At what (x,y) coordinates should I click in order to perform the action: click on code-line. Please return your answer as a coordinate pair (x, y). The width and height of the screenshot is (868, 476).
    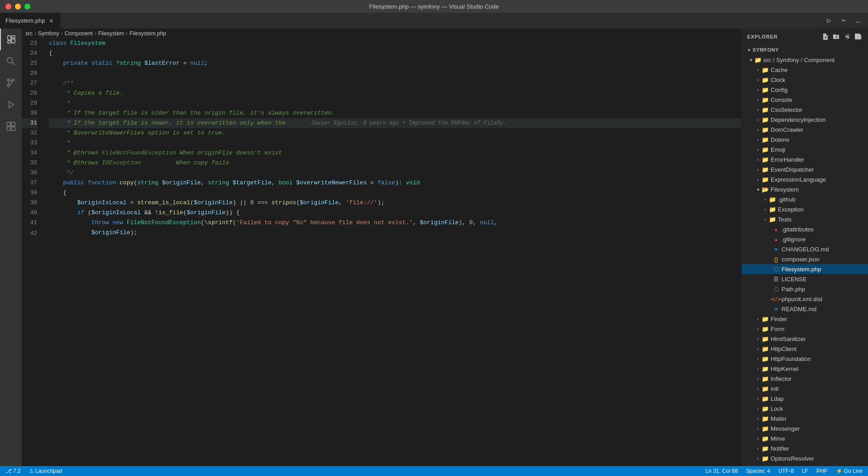
    Looking at the image, I should click on (395, 73).